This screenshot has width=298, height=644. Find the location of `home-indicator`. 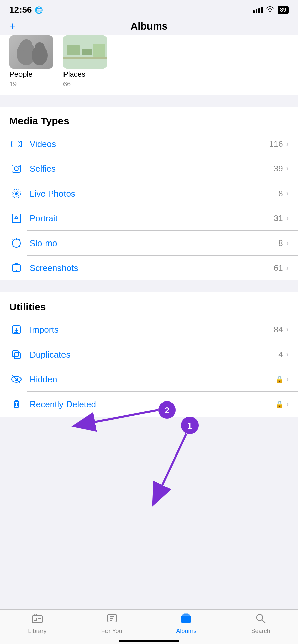

home-indicator is located at coordinates (149, 641).